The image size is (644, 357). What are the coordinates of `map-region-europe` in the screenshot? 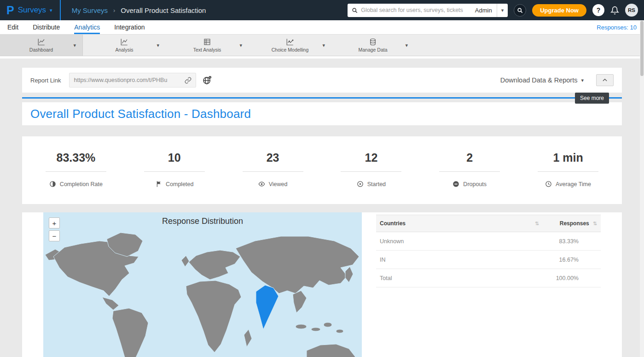 It's located at (215, 265).